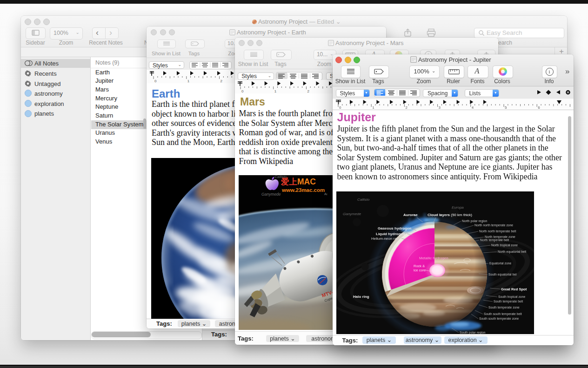 The height and width of the screenshot is (368, 588). What do you see at coordinates (514, 289) in the screenshot?
I see `svg-text: Great Red Spot` at bounding box center [514, 289].